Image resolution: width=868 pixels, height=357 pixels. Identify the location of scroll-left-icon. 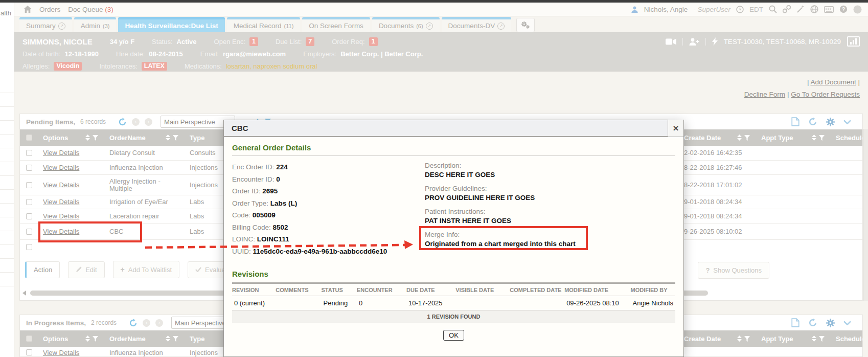
(25, 293).